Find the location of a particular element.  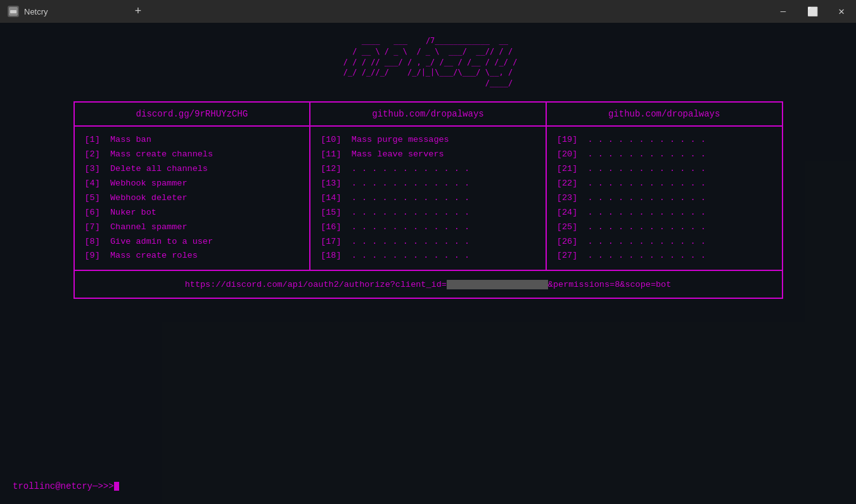

header-github-2: github.com/dropalways is located at coordinates (664, 114).